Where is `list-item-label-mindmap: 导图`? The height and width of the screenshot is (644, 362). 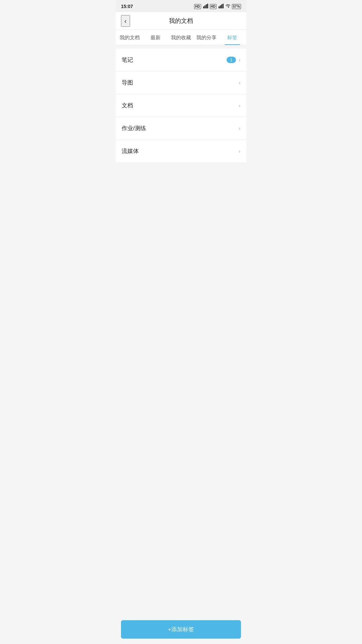
list-item-label-mindmap: 导图 is located at coordinates (127, 83).